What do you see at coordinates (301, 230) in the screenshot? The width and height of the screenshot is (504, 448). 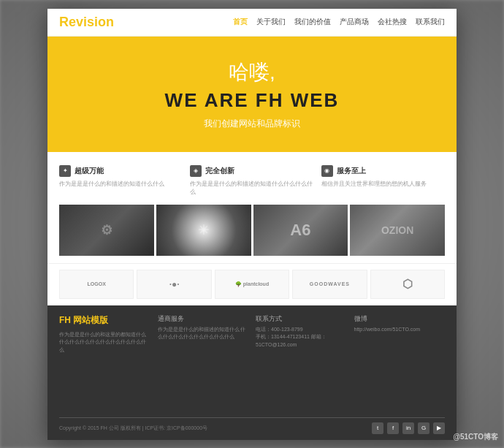 I see `gallery-deco-3: A6` at bounding box center [301, 230].